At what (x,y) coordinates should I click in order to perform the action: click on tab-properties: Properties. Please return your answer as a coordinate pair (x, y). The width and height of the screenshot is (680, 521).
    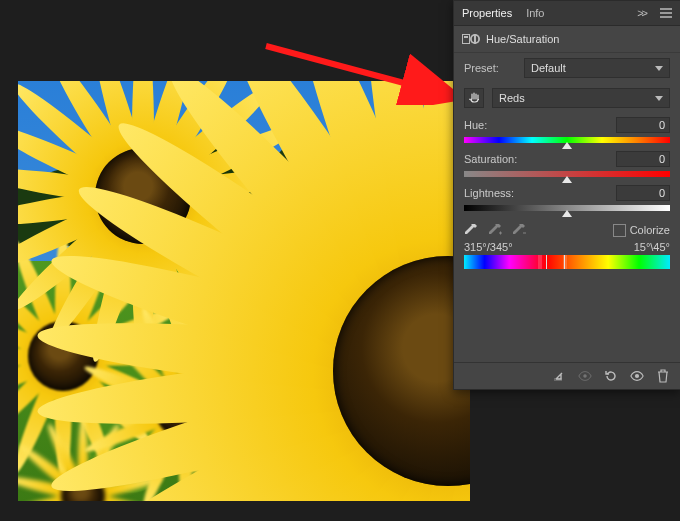
    Looking at the image, I should click on (487, 13).